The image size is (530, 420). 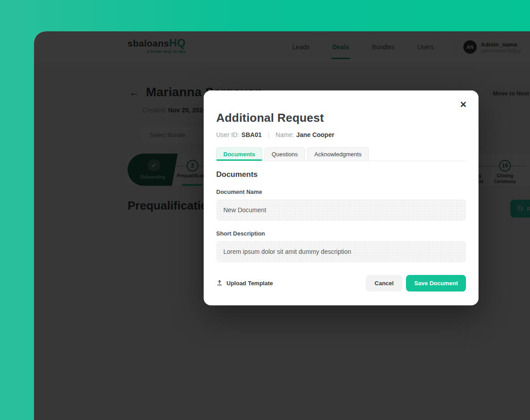 What do you see at coordinates (341, 210) in the screenshot?
I see `document-name-input` at bounding box center [341, 210].